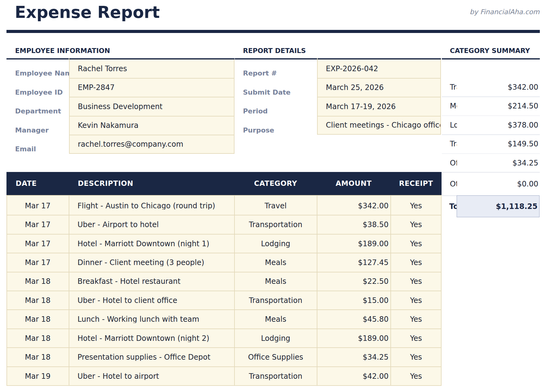  Describe the element at coordinates (152, 376) in the screenshot. I see `cell-description: Uber - Hotel to airport` at that location.